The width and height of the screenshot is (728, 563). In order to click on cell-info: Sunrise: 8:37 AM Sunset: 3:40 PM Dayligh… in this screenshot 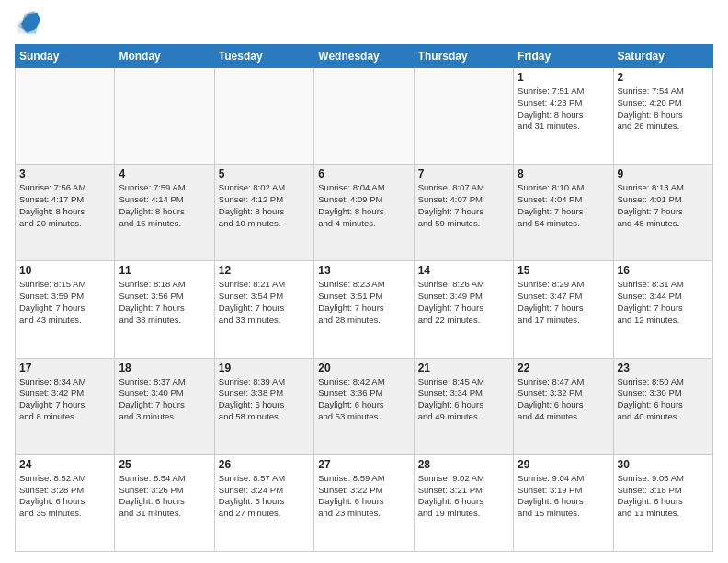, I will do `click(164, 399)`.